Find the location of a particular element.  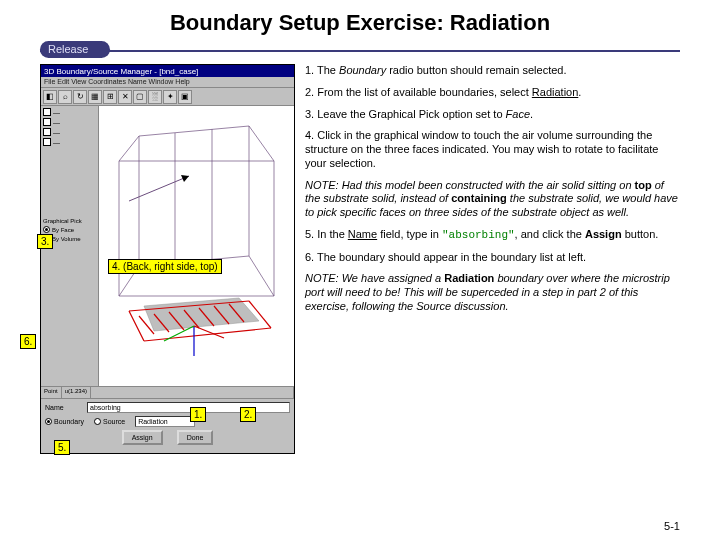

note-2: NOTE: We have assigned a Radiation bound… is located at coordinates (492, 292).